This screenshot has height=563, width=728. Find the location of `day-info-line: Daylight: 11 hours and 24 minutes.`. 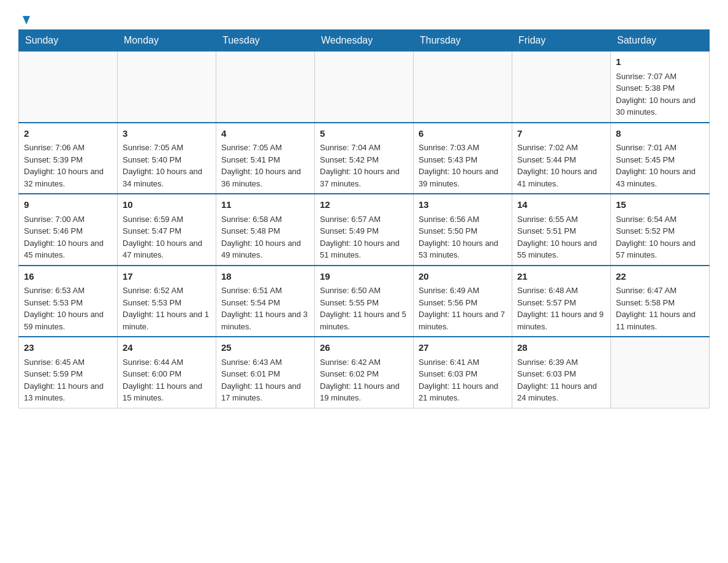

day-info-line: Daylight: 11 hours and 24 minutes. is located at coordinates (561, 393).